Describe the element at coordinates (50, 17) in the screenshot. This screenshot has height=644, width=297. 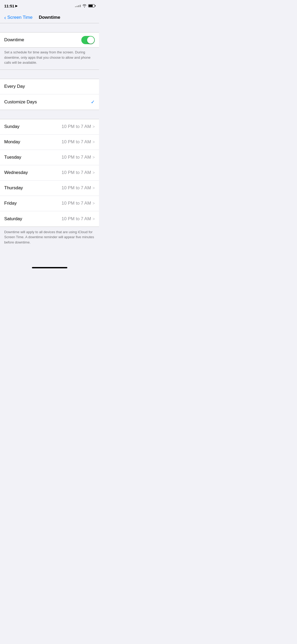
I see `nav-bar: ‹ Screen Time Downtime` at that location.